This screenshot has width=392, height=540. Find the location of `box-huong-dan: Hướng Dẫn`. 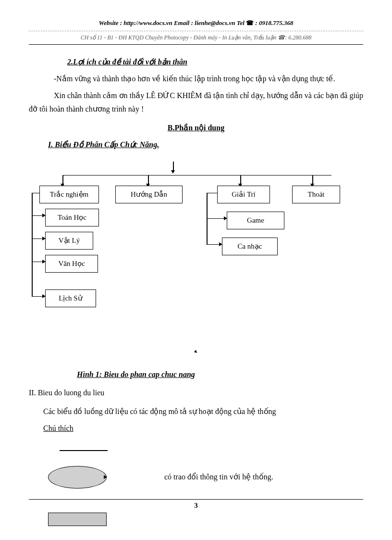

box-huong-dan: Hướng Dẫn is located at coordinates (149, 194).